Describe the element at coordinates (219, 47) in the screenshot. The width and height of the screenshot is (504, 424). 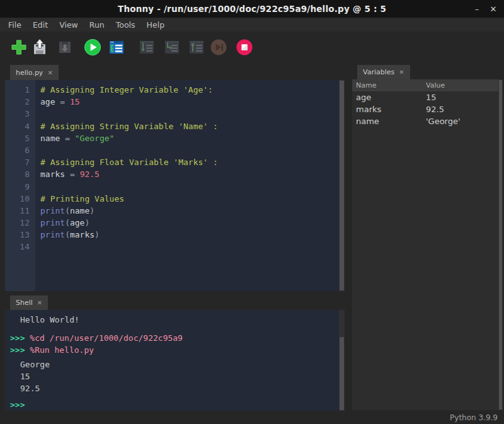
I see `resume-button` at that location.